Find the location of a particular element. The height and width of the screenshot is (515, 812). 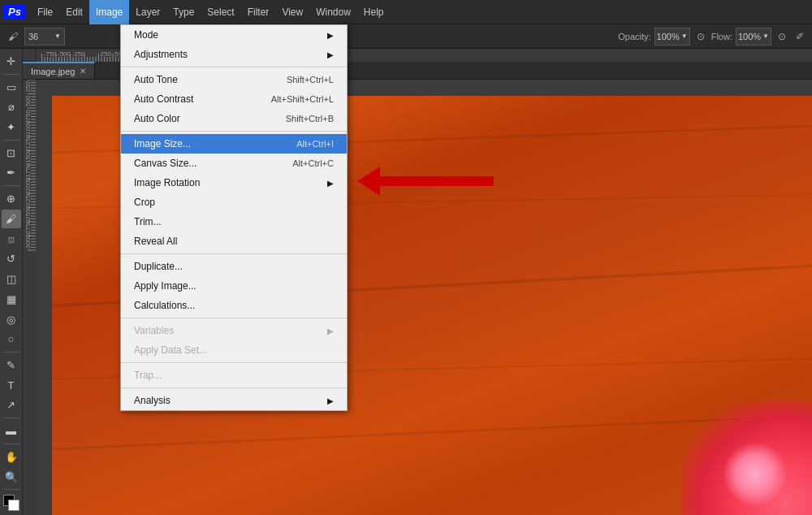

menu-type: Type is located at coordinates (184, 12).